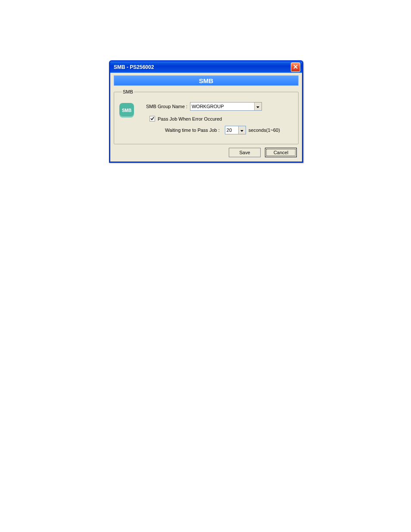  Describe the element at coordinates (296, 67) in the screenshot. I see `close-icon` at that location.